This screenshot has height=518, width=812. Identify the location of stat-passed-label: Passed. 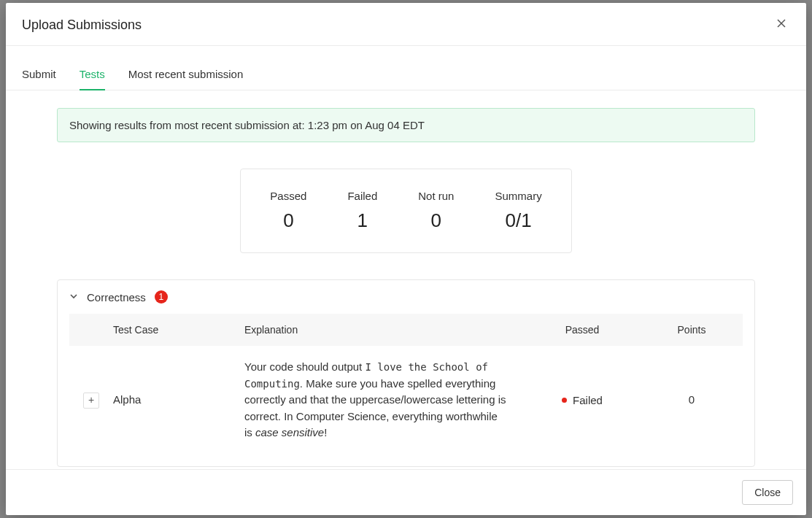
(288, 196).